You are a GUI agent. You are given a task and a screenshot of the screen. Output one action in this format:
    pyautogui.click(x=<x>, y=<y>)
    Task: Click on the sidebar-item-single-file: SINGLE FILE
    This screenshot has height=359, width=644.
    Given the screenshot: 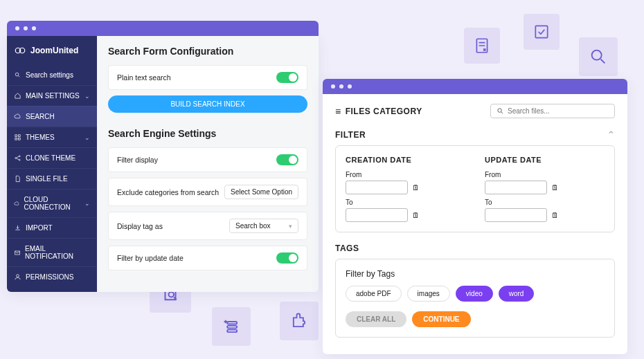 What is the action you would take?
    pyautogui.click(x=52, y=178)
    